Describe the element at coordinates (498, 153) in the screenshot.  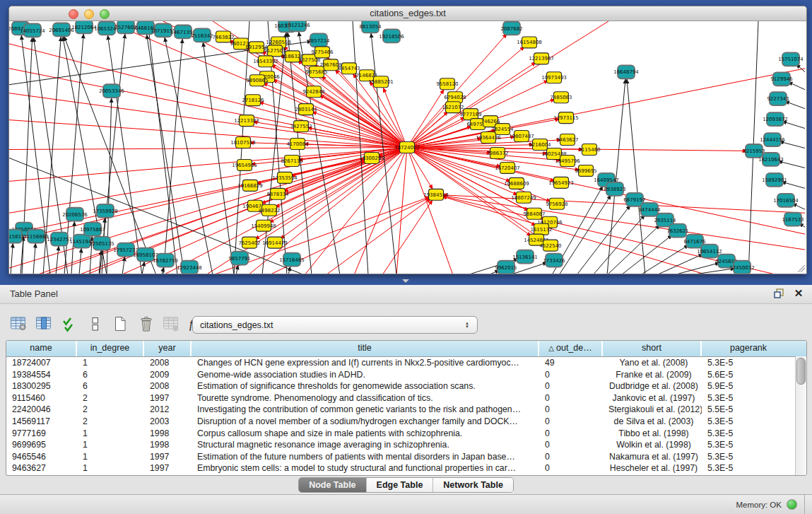
I see `graph-node: 7986372` at that location.